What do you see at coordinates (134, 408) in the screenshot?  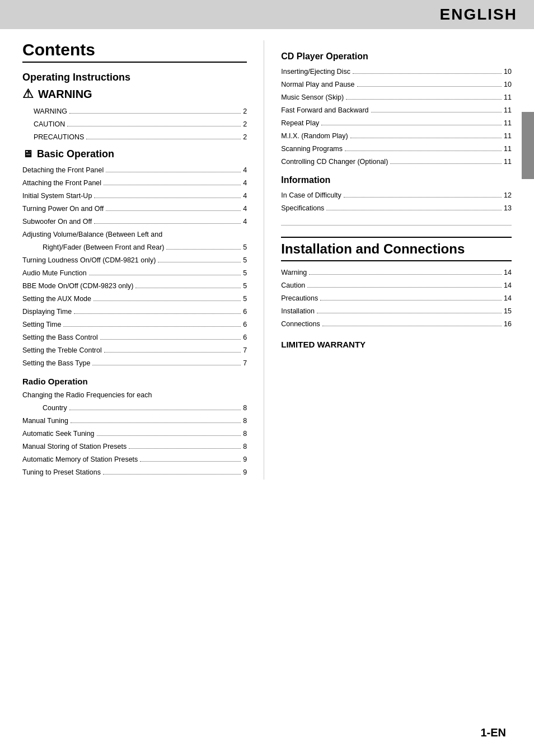 I see `list-item: Country 8` at bounding box center [134, 408].